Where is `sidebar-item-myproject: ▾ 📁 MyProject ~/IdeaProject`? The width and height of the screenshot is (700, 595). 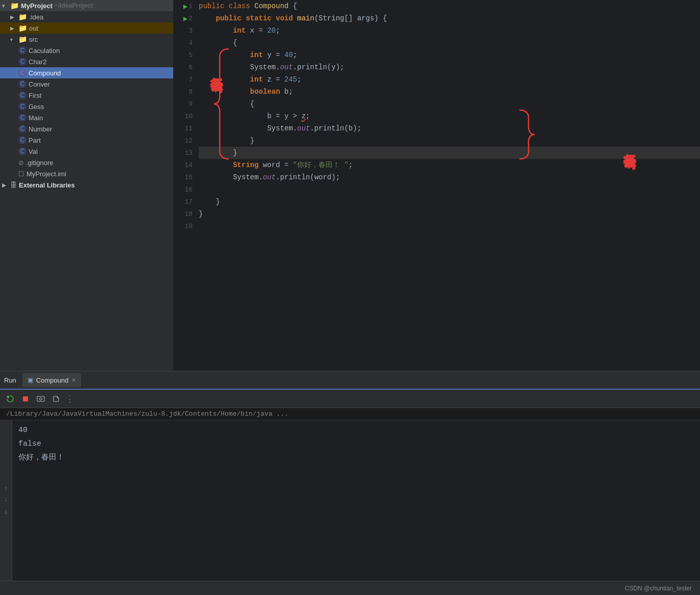 sidebar-item-myproject: ▾ 📁 MyProject ~/IdeaProject is located at coordinates (87, 6).